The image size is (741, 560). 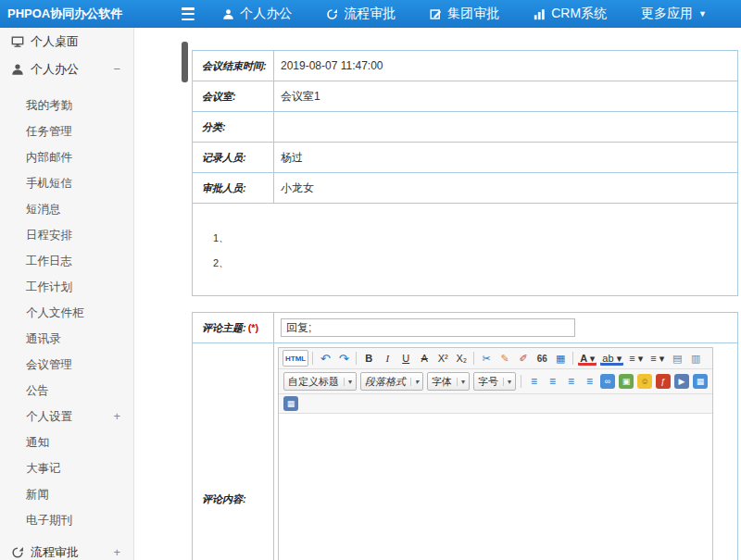 What do you see at coordinates (56, 313) in the screenshot?
I see `sidebar-label: 个人文件柜` at bounding box center [56, 313].